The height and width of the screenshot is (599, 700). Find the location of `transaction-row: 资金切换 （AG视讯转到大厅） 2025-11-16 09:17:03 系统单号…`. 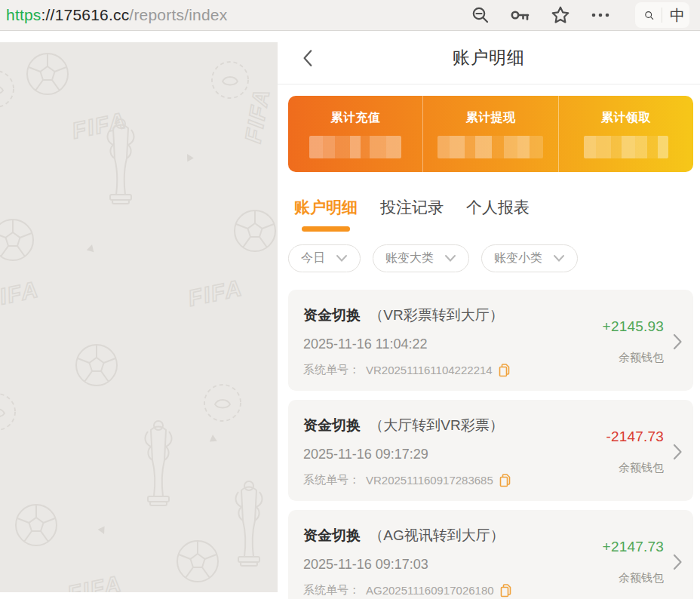

transaction-row: 资金切换 （AG视讯转到大厅） 2025-11-16 09:17:03 系统单号… is located at coordinates (490, 554).